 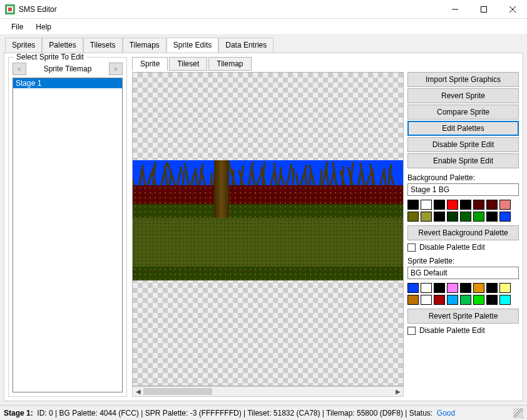 I want to click on window-title: SMS Editor, so click(x=230, y=9).